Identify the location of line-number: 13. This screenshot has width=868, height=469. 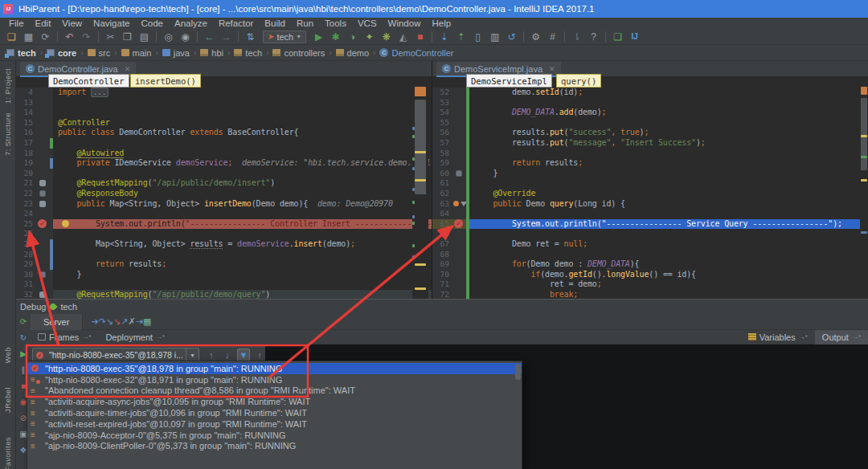
(27, 103).